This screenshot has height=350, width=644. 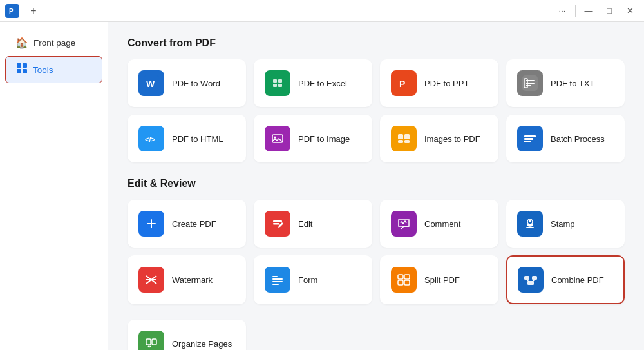 What do you see at coordinates (322, 11) in the screenshot?
I see `title-bar: P + ··· — □ ✕` at bounding box center [322, 11].